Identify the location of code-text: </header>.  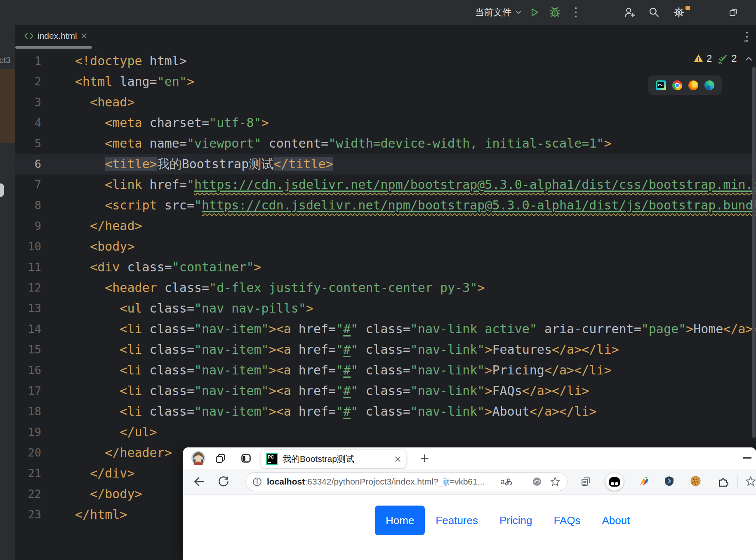
(124, 453).